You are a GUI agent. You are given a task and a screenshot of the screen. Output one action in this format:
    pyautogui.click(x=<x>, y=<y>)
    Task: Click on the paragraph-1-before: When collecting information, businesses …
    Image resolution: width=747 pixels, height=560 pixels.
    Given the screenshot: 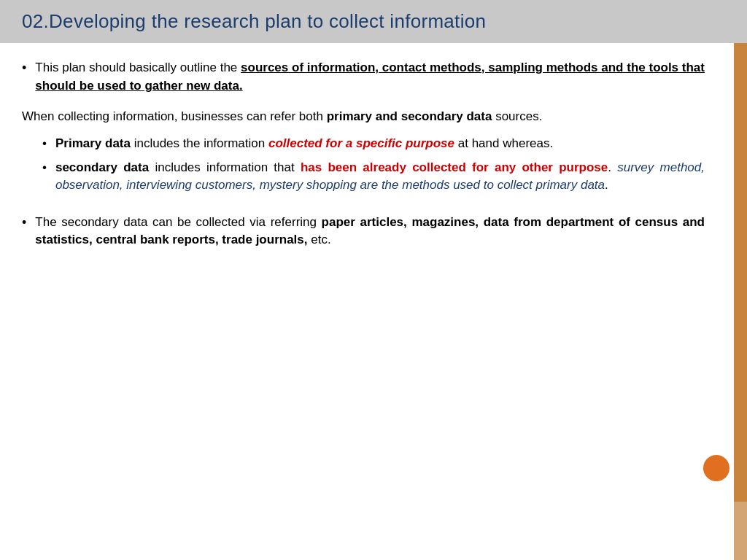 What is the action you would take?
    pyautogui.click(x=174, y=117)
    